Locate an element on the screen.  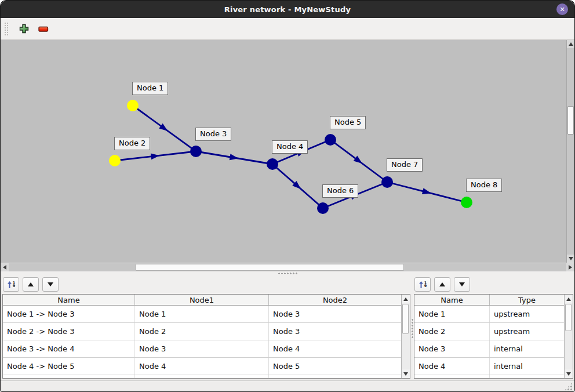
close-icon: ✕ is located at coordinates (562, 9).